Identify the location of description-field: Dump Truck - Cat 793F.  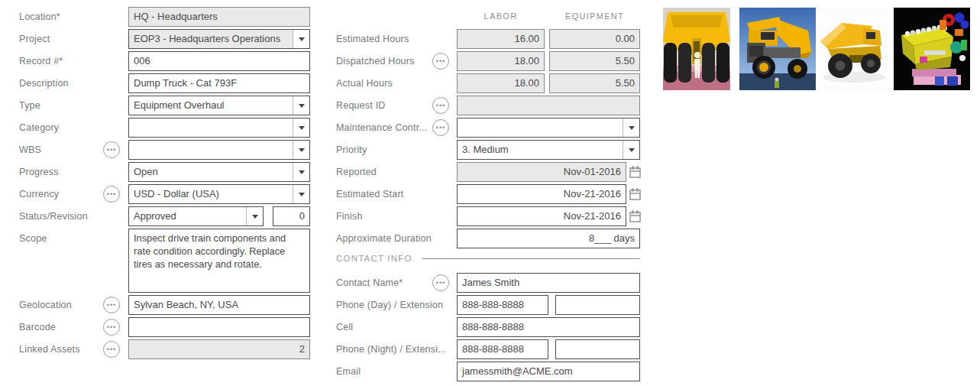
(219, 83).